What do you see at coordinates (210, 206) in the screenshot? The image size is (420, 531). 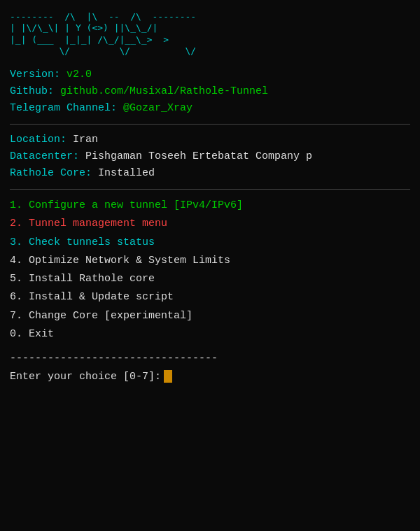 I see `menu-item-1: 1. Configure a new tunnel [IPv4/IPv6]` at bounding box center [210, 206].